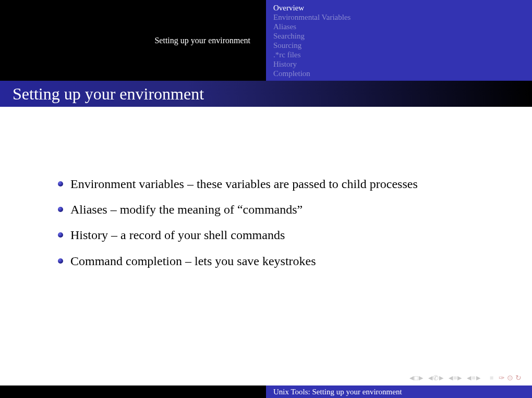 The height and width of the screenshot is (398, 532). Describe the element at coordinates (474, 378) in the screenshot. I see `nav-next-button: ◀≡▶` at that location.